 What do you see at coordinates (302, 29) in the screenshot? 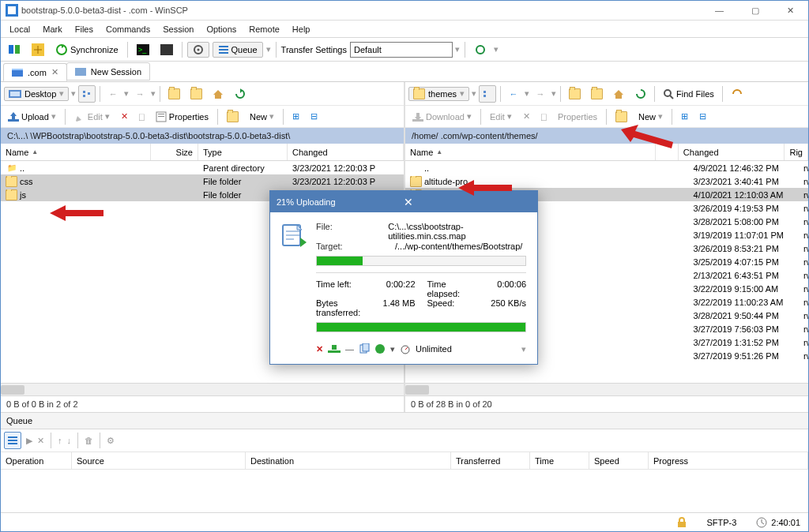
I see `menu-help: Help` at bounding box center [302, 29].